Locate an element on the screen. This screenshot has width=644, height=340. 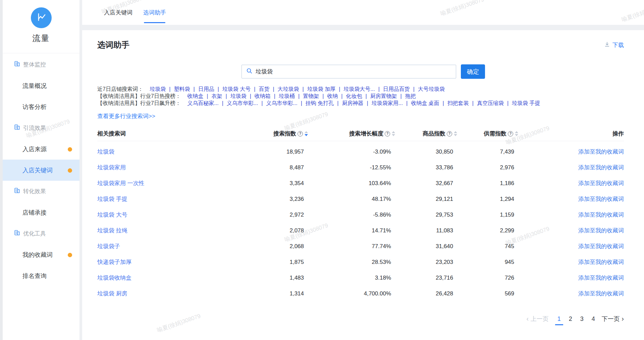
suggested-keyword-link: 收纳盒 桌面 is located at coordinates (425, 103).